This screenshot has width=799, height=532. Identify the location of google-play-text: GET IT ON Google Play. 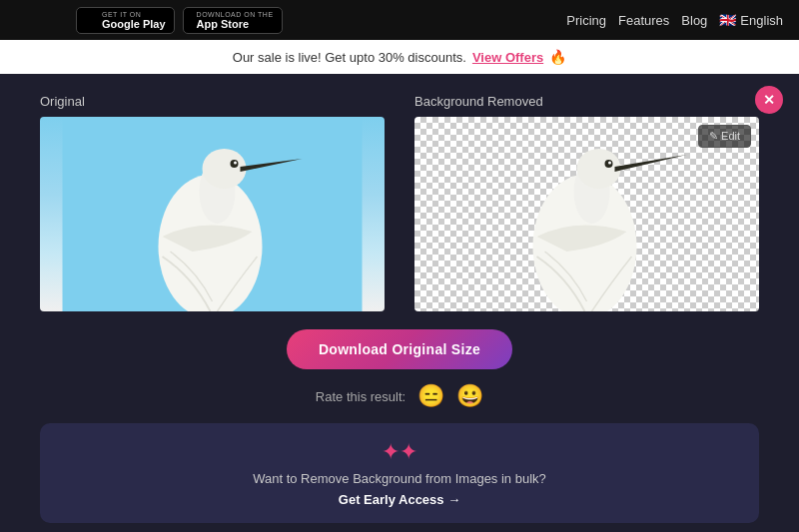
(134, 20).